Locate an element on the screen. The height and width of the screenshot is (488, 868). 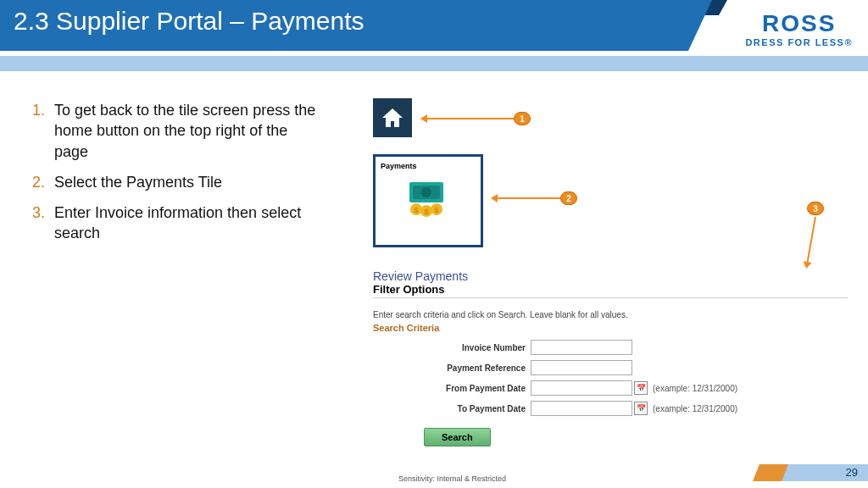
page-title: 2.3 Supplier Portal – Payments is located at coordinates (189, 21).